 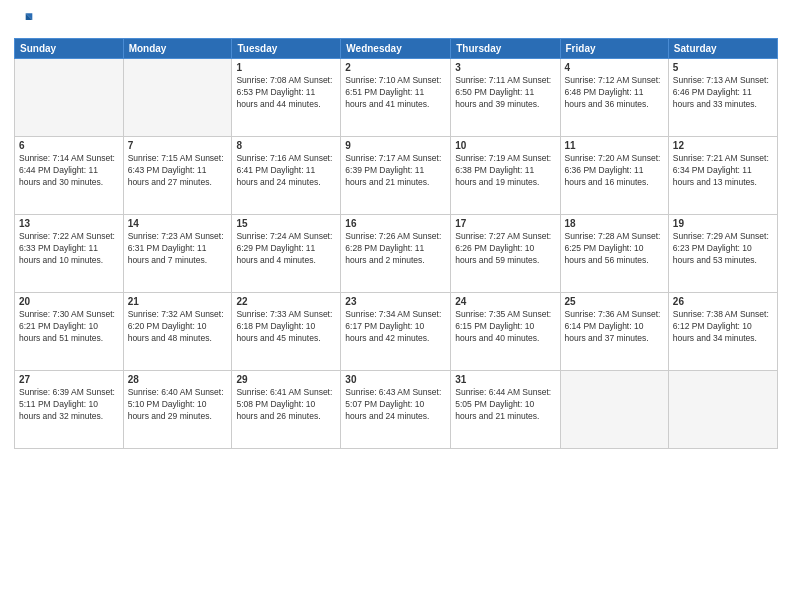 I want to click on calendar-cell: 11Sunrise: 7:20 AM Sunset: 6:36 PM Dayli…, so click(x=614, y=176).